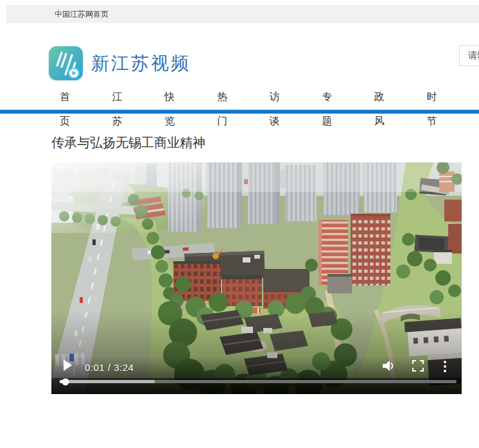 This screenshot has width=479, height=448. Describe the element at coordinates (121, 109) in the screenshot. I see `nav-item-jiangsu: 江苏` at that location.